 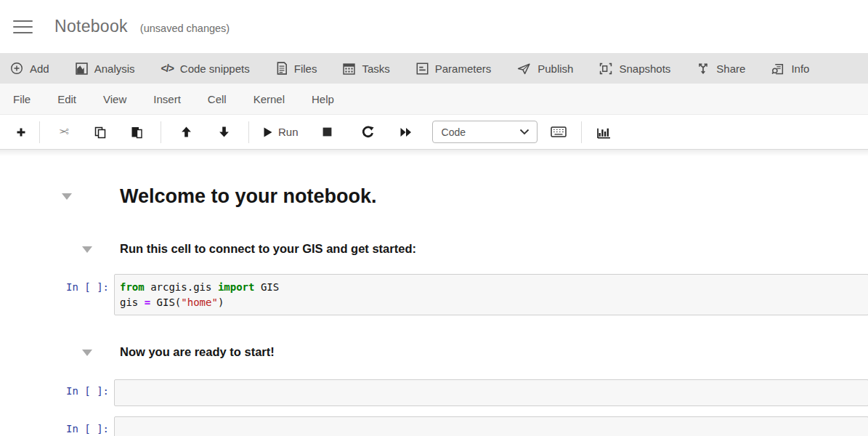 What do you see at coordinates (87, 250) in the screenshot?
I see `collapse-arrow-connect` at bounding box center [87, 250].